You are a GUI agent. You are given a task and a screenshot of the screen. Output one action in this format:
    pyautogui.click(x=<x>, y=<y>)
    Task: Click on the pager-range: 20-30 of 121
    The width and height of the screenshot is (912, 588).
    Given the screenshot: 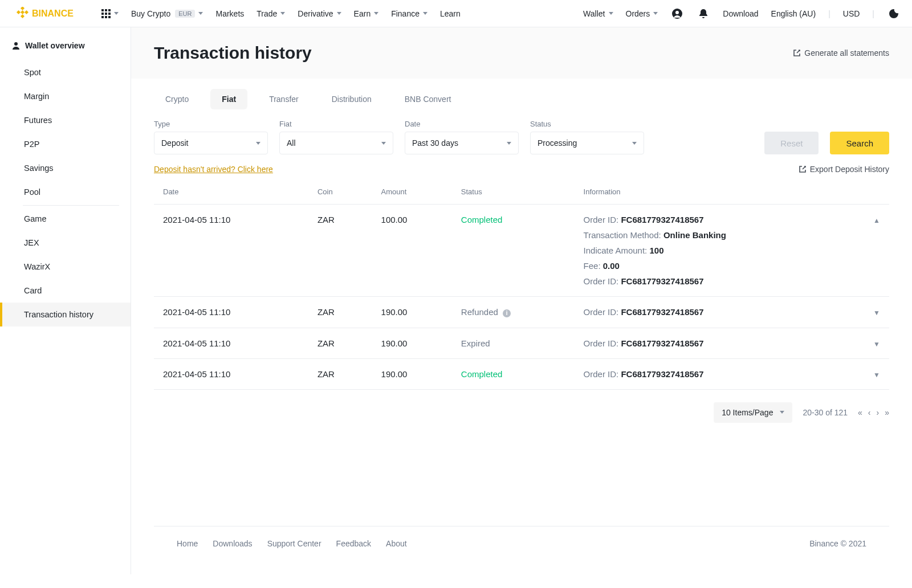 What is the action you would take?
    pyautogui.click(x=825, y=413)
    